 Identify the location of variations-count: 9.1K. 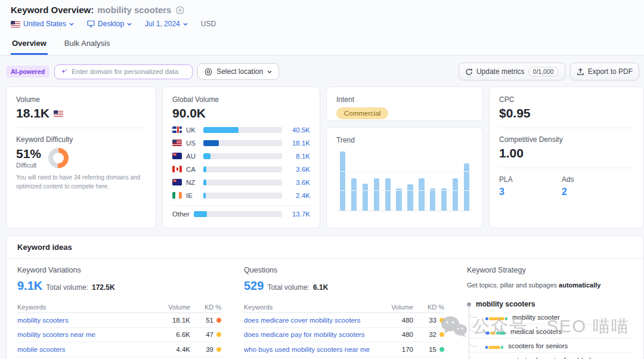
(30, 286).